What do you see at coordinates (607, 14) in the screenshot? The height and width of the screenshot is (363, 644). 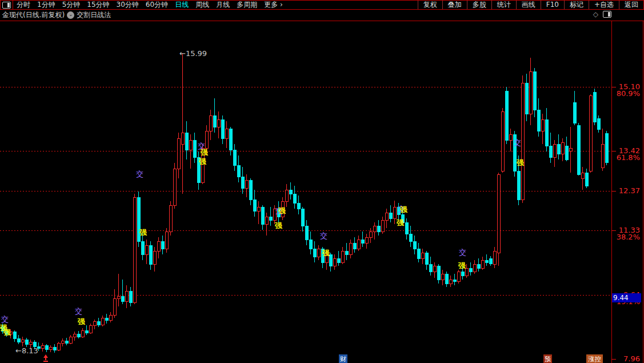 I see `panel-icon` at bounding box center [607, 14].